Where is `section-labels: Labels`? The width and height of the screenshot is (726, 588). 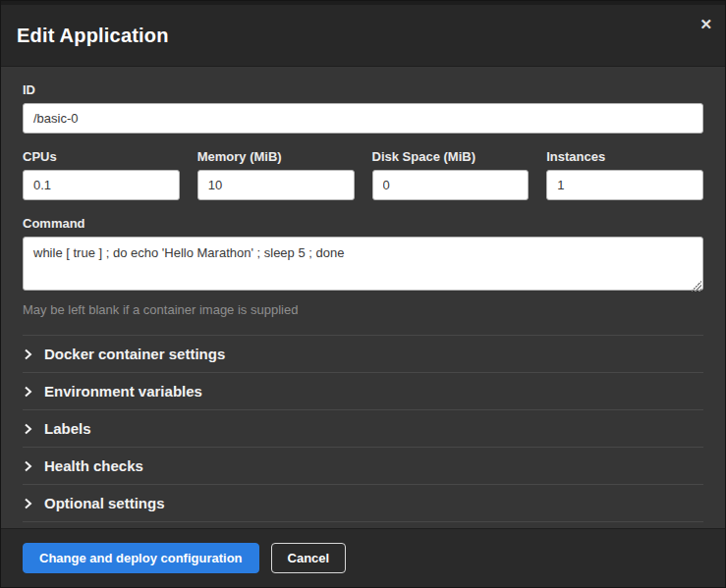
section-labels: Labels is located at coordinates (363, 428).